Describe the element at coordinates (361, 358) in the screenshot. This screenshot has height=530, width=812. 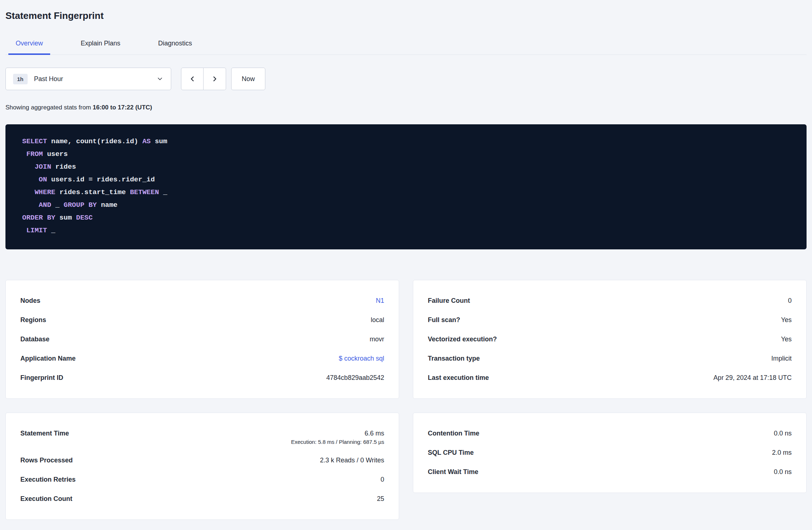
I see `stat-value-wrap: $ cockroach sql` at that location.